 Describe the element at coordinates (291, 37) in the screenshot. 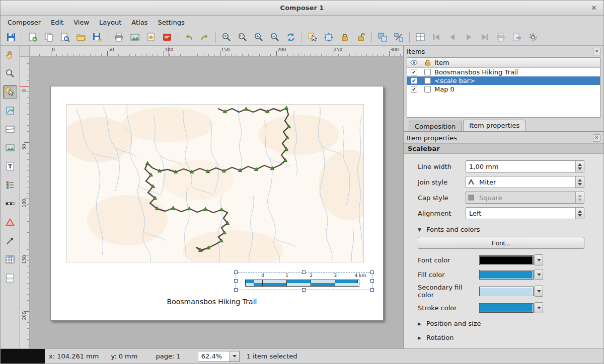

I see `refresh-view-button` at that location.